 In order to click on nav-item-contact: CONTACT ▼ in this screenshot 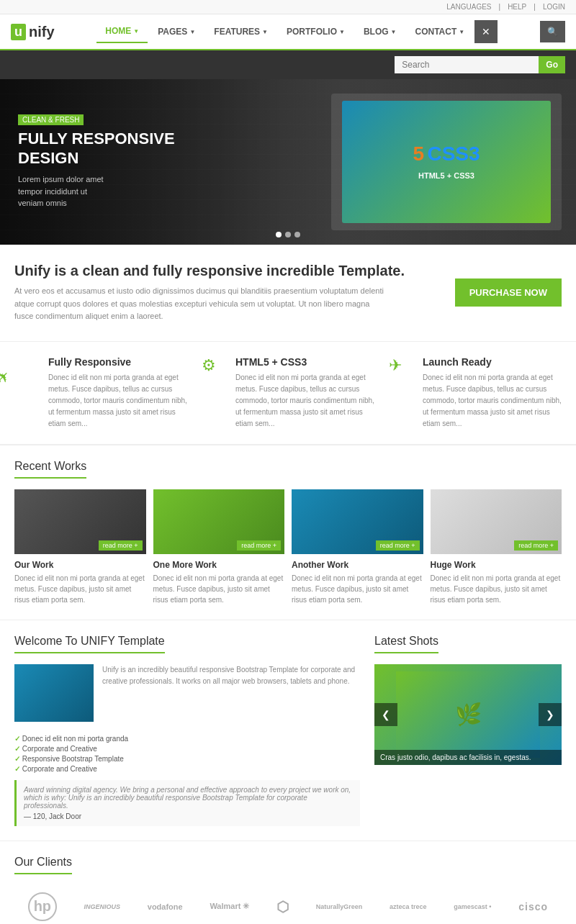, I will do `click(441, 32)`.